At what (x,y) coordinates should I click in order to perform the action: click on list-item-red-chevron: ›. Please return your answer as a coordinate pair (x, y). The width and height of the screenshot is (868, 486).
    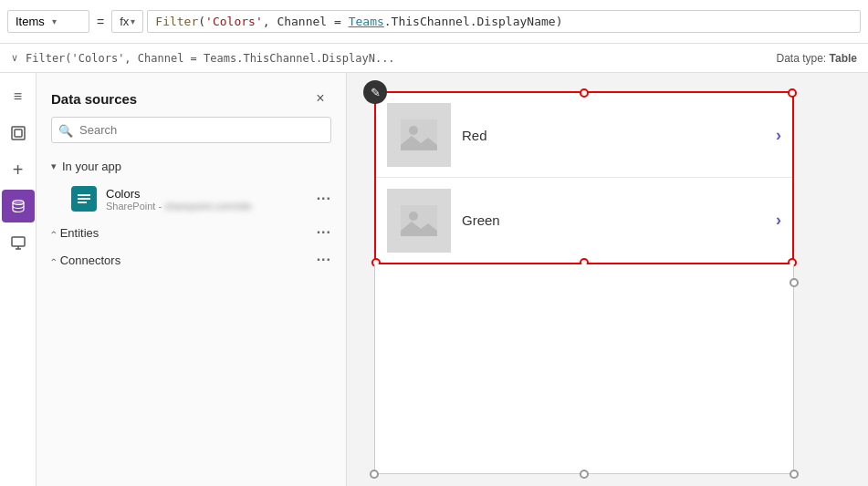
    Looking at the image, I should click on (779, 135).